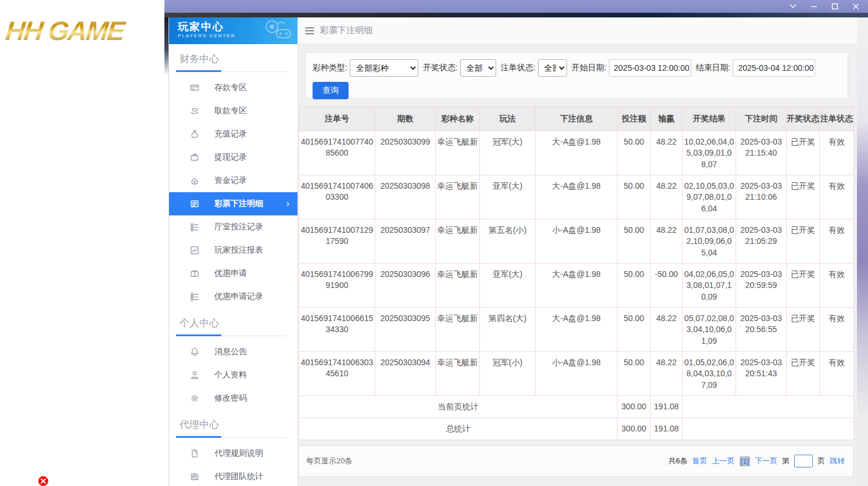  What do you see at coordinates (508, 153) in the screenshot?
I see `table-cell: 冠军(大)` at bounding box center [508, 153].